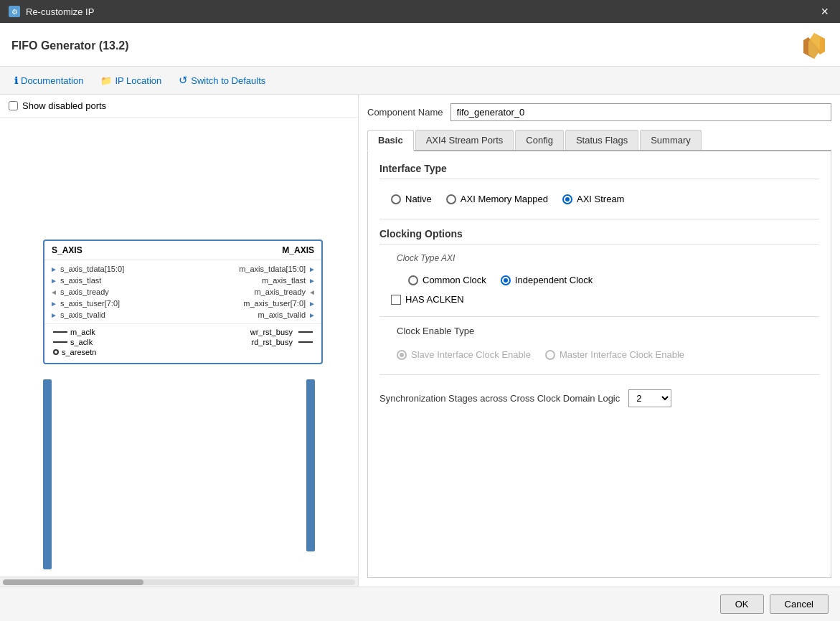  What do you see at coordinates (113, 292) in the screenshot?
I see `left-ports: ► s_axis_tdata[15:0] ► s_axis_tlast ◄ s_…` at bounding box center [113, 292].